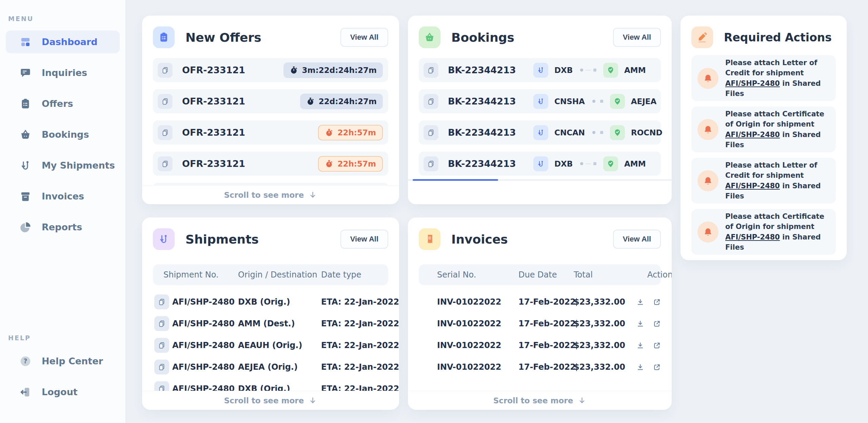  I want to click on sidebar-item: Reports, so click(63, 227).